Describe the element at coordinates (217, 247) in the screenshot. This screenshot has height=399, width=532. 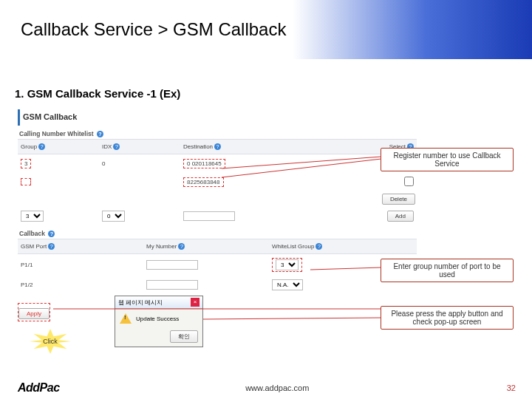
I see `callback-header-row: GSM Port? My Number? WhiteList Group?` at that location.